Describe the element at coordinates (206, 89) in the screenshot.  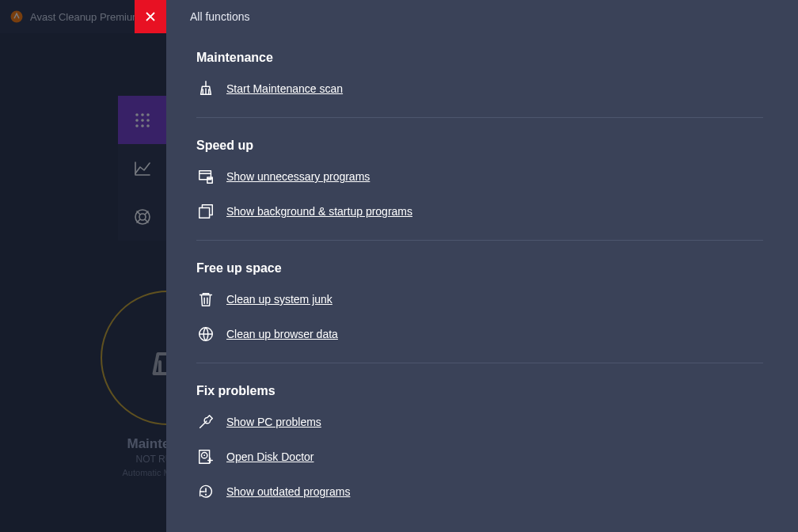
I see `broom-icon` at that location.